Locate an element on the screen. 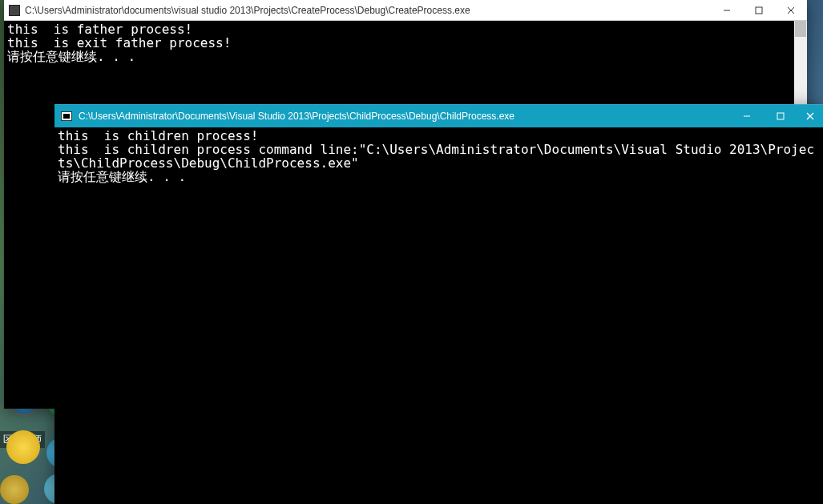  scrollbar-thumb is located at coordinates (801, 29).